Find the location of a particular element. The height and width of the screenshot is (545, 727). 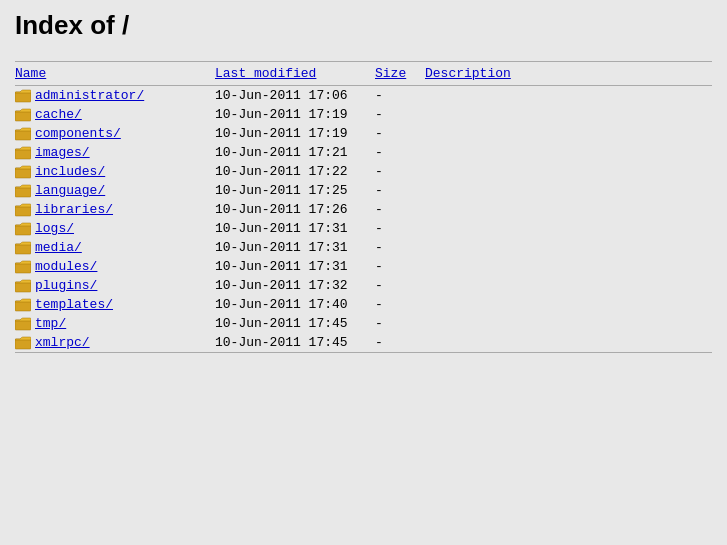

table-row: logs/10-Jun-2011 17:31- is located at coordinates (364, 228).